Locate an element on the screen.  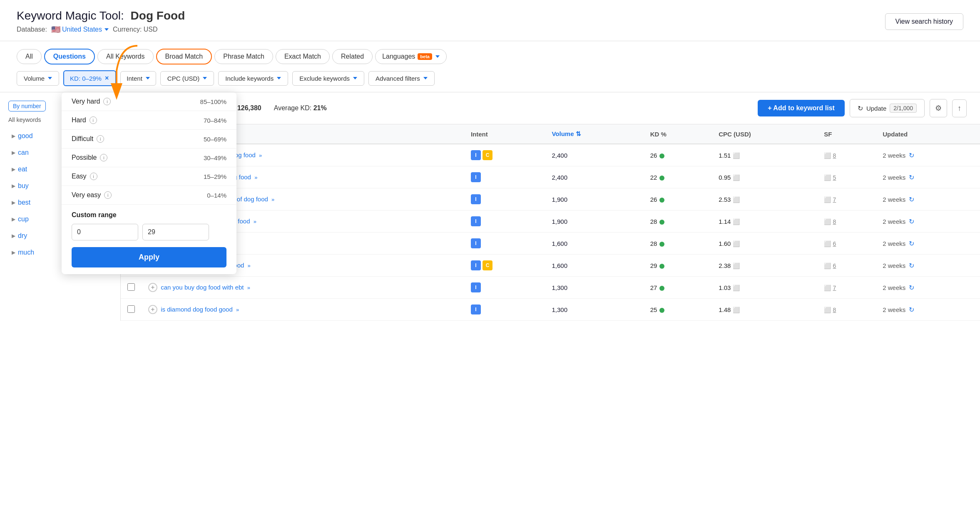
sidebar-item-buy-name: ▶ buy is located at coordinates (20, 186).